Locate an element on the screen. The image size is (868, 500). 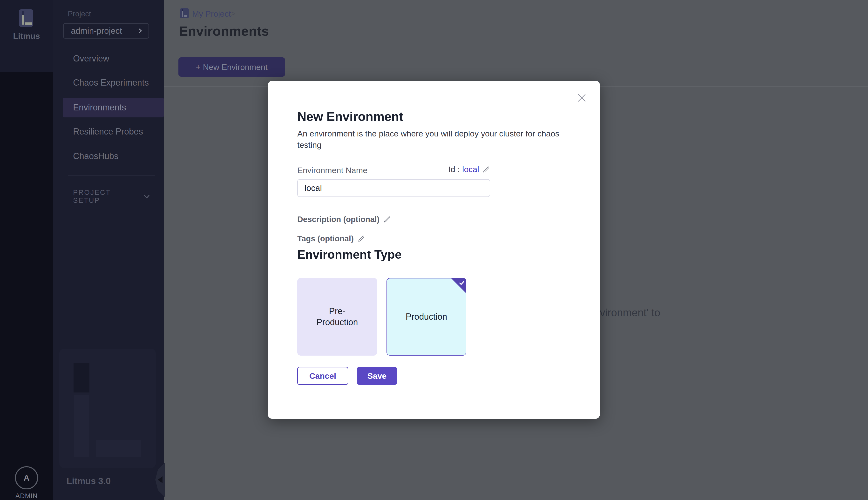
logo-hbar is located at coordinates (28, 24).